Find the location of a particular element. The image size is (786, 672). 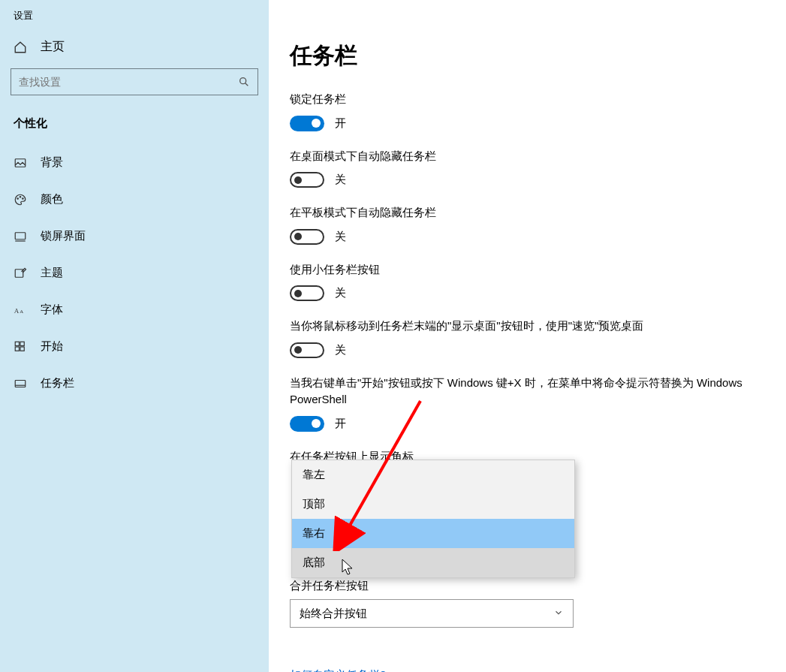

search-input is located at coordinates (128, 82).